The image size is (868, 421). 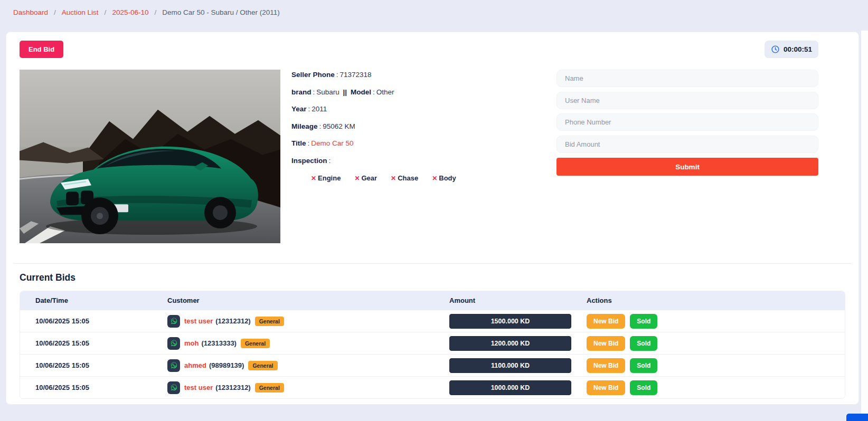 What do you see at coordinates (432, 343) in the screenshot?
I see `table-row: 10/06/2025 15:05 moh (12313333) General …` at bounding box center [432, 343].